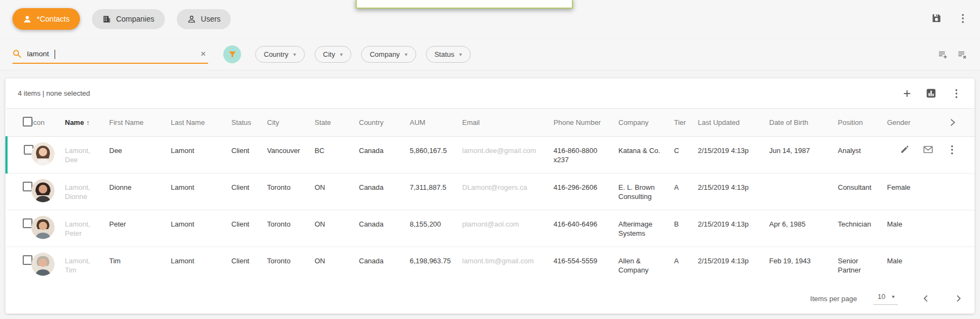 The width and height of the screenshot is (980, 319). Describe the element at coordinates (905, 149) in the screenshot. I see `pencil-icon` at that location.